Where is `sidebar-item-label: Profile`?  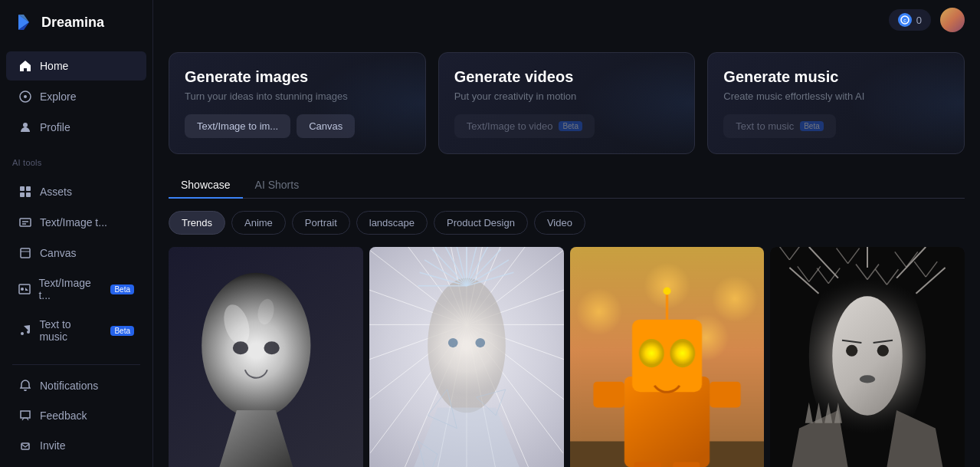 sidebar-item-label: Profile is located at coordinates (55, 127).